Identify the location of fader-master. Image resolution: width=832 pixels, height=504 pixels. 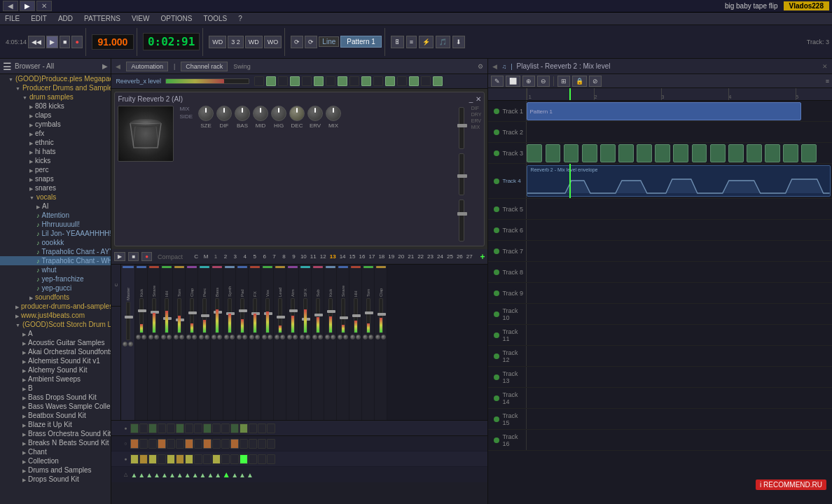
(128, 321).